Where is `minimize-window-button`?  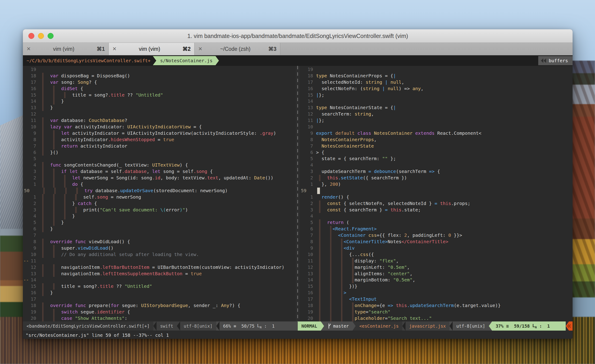 minimize-window-button is located at coordinates (41, 36).